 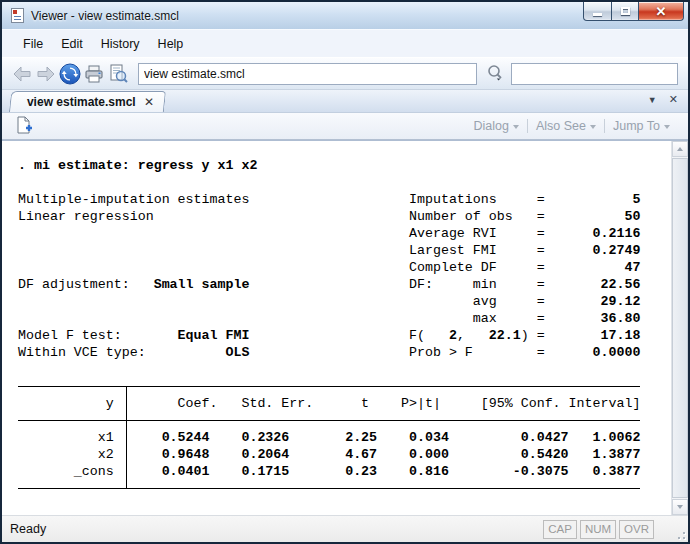 What do you see at coordinates (105, 16) in the screenshot?
I see `window-title: Viewer - view estimate.smcl` at bounding box center [105, 16].